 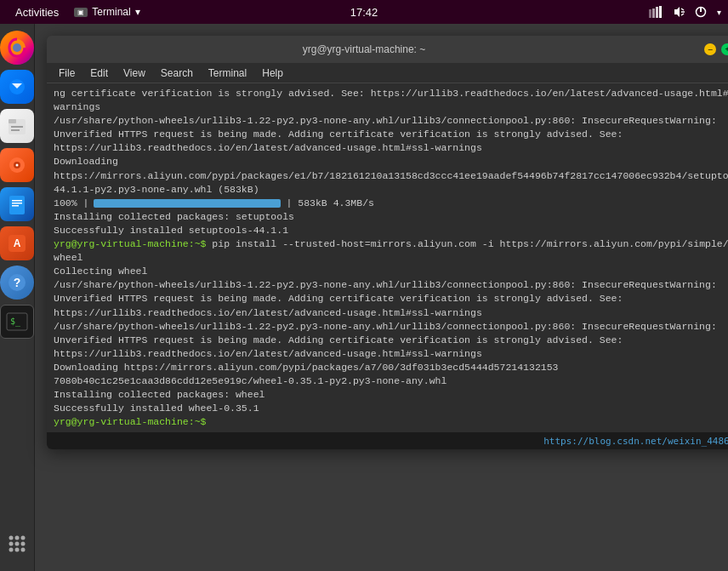 I want to click on terminal-window-title: yrg@yrg-virtual-machine: ~, so click(x=364, y=49).